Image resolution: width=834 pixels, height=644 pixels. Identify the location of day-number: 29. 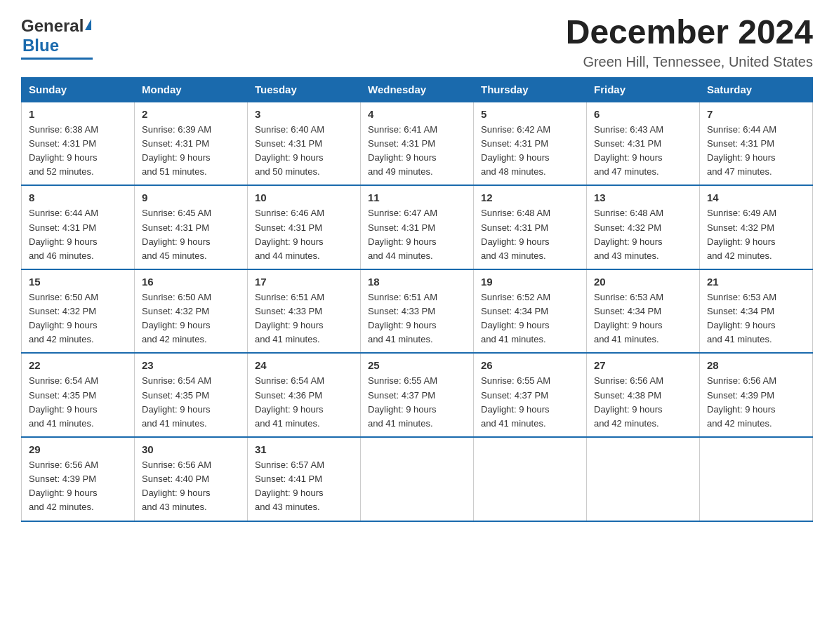
(78, 449).